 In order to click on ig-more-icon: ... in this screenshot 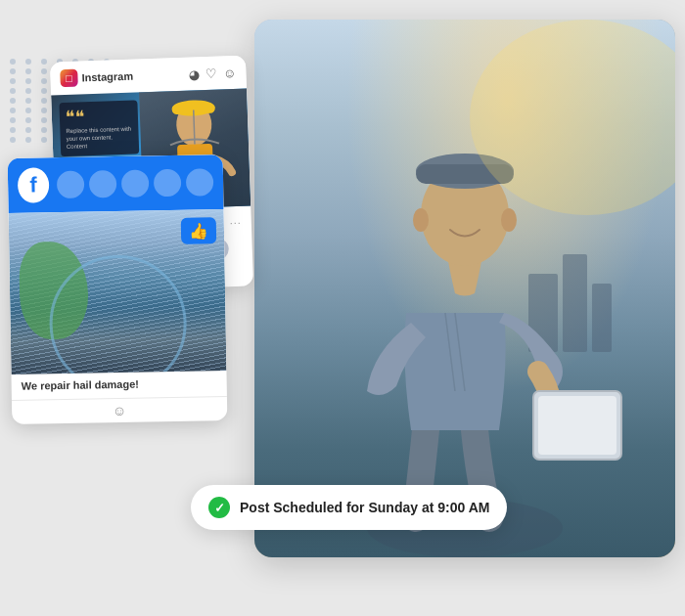, I will do `click(235, 220)`.